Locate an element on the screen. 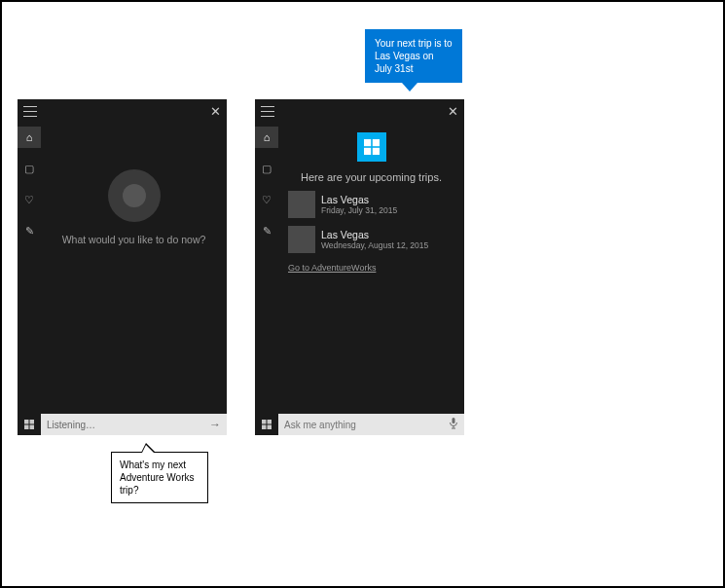 The image size is (725, 588). app-tile-icon is located at coordinates (372, 147).